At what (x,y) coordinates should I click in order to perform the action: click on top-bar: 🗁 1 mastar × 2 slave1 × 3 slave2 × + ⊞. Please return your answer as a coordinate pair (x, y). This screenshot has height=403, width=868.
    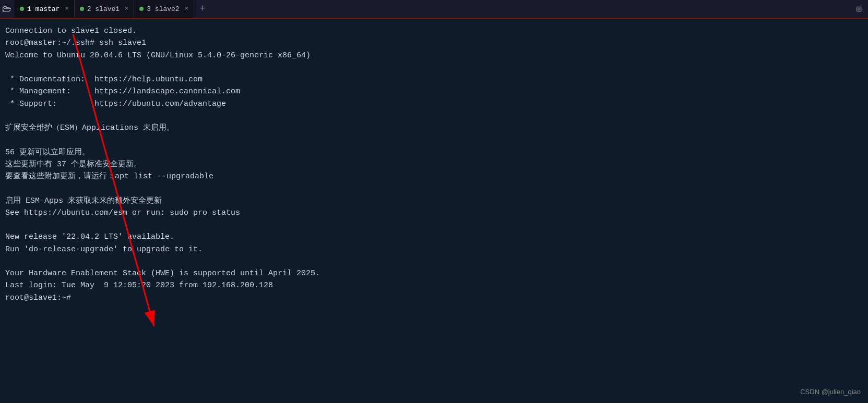
    Looking at the image, I should click on (434, 9).